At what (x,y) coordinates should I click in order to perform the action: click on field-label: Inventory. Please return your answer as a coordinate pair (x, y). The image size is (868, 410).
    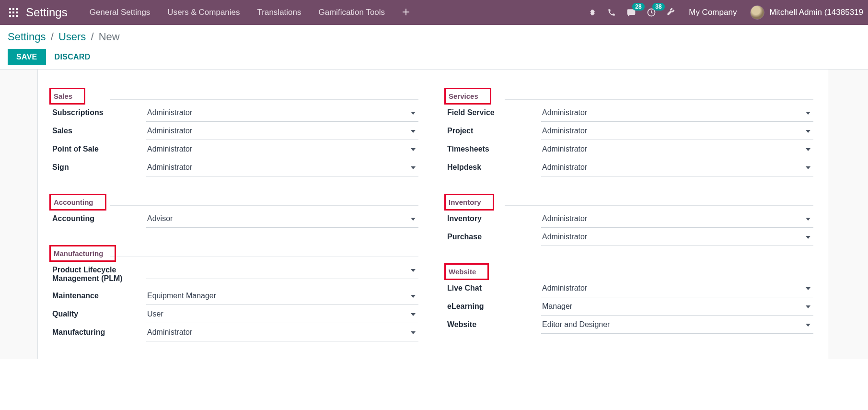
    Looking at the image, I should click on (494, 219).